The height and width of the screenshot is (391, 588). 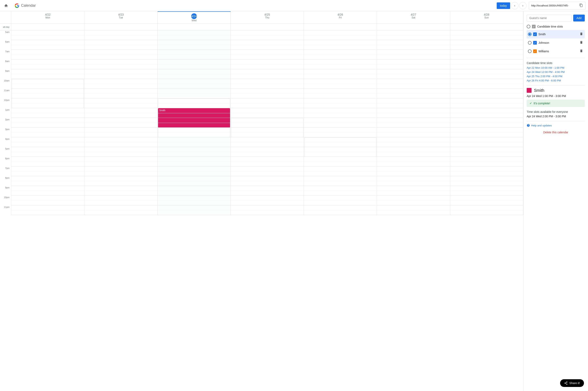 I want to click on allday-cell-tue, so click(x=121, y=27).